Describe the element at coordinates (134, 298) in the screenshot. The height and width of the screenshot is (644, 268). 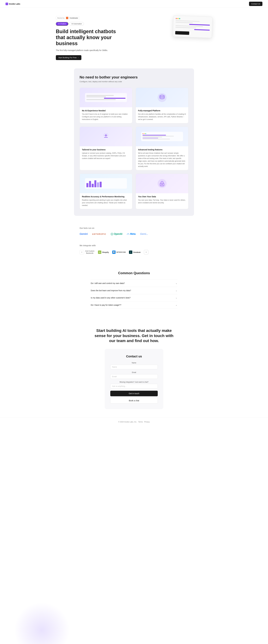
I see `faq-item-3: Is my data used in any other customer's …` at that location.